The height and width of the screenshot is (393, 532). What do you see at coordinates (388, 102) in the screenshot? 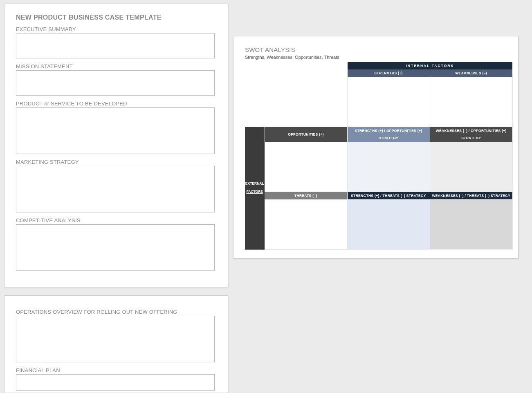
I see `swot-cell-strengths` at bounding box center [388, 102].